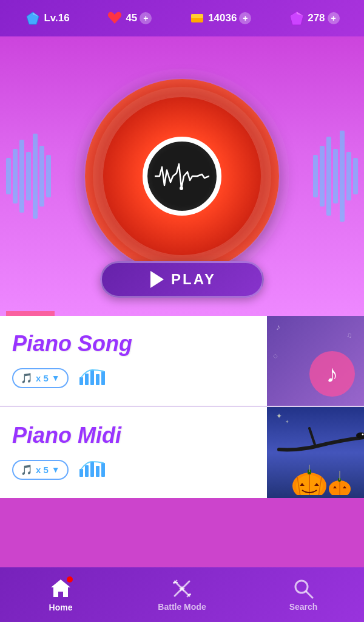  Describe the element at coordinates (303, 595) in the screenshot. I see `nav-search: Search` at that location.